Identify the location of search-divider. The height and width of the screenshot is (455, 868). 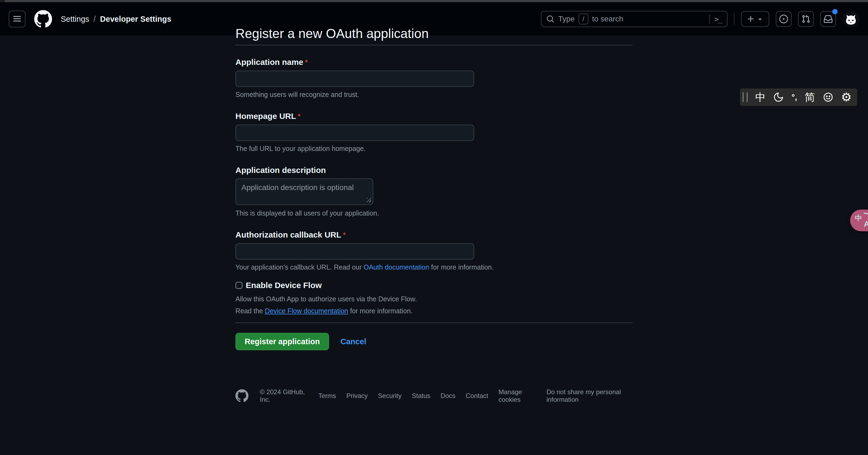
(710, 19).